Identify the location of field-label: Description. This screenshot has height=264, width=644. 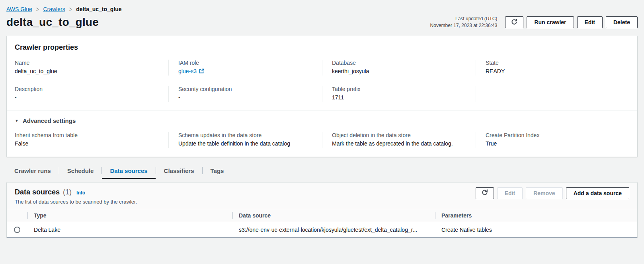
(87, 89).